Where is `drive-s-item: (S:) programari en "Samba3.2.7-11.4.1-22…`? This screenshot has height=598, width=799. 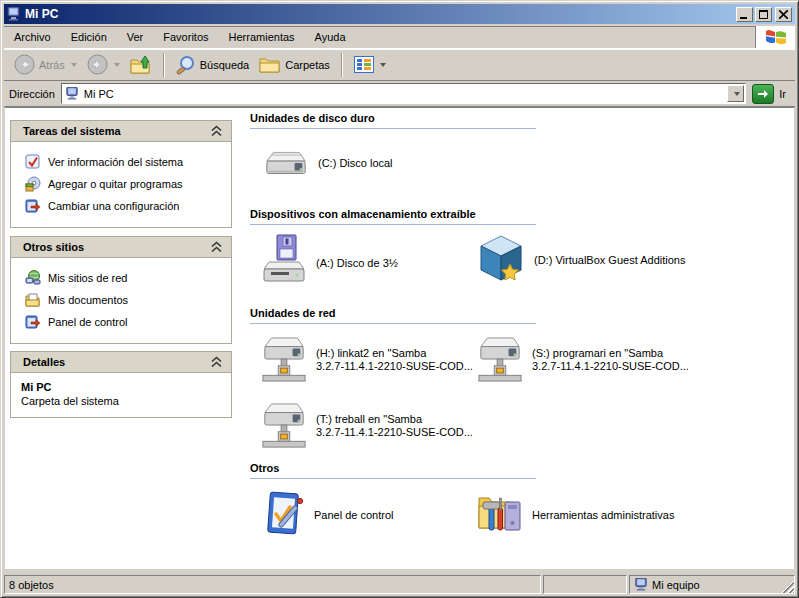 drive-s-item: (S:) programari en "Samba3.2.7-11.4.1-22… is located at coordinates (583, 360).